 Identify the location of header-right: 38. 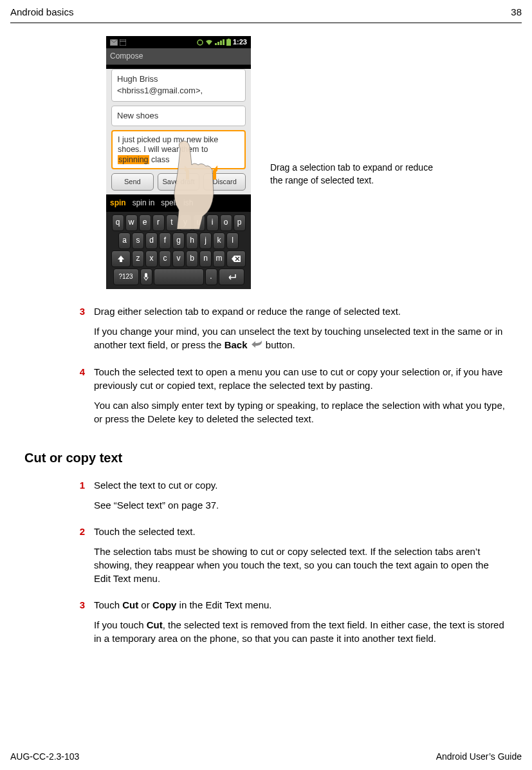
(516, 12).